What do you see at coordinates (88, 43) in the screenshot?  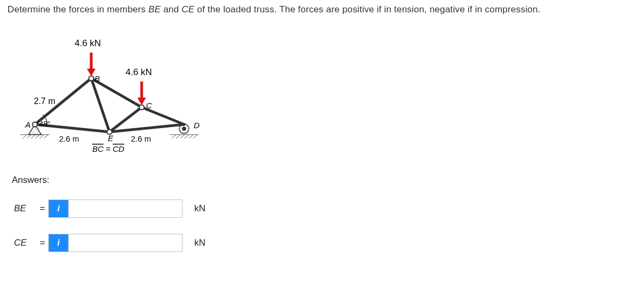 I see `load-b-label: 4.6 kN` at bounding box center [88, 43].